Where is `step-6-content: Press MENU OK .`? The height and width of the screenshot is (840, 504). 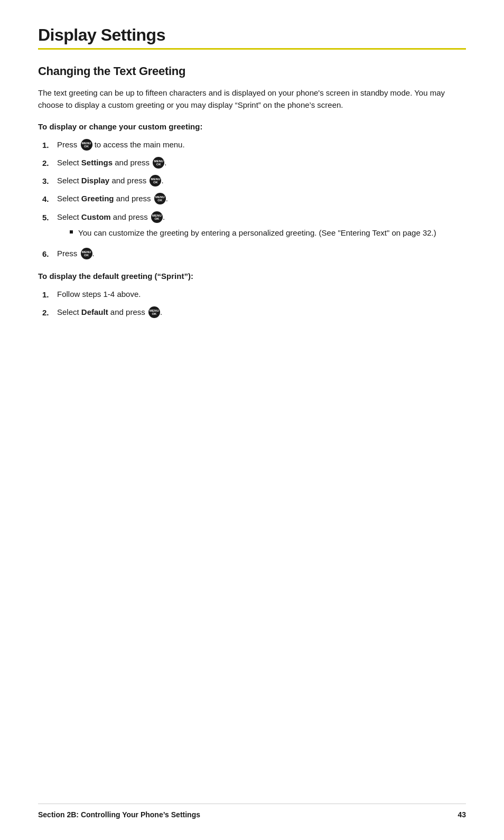 step-6-content: Press MENU OK . is located at coordinates (262, 254).